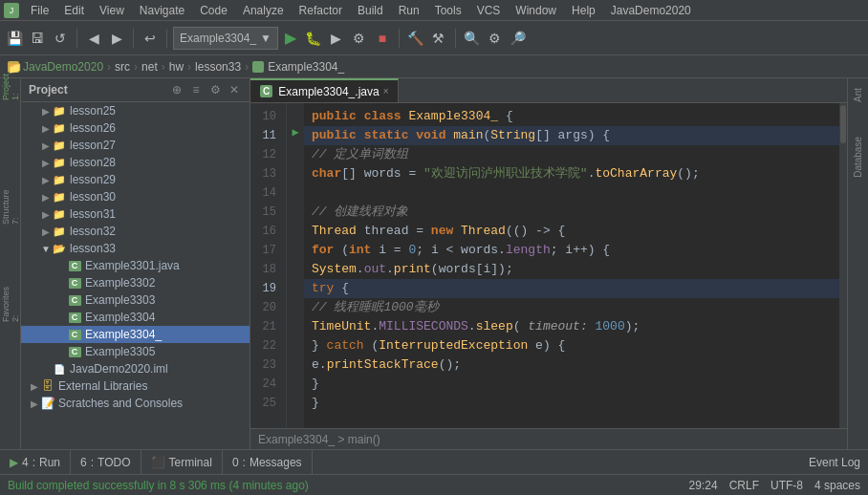  What do you see at coordinates (59, 369) in the screenshot?
I see `iml-icon: 📄` at bounding box center [59, 369].